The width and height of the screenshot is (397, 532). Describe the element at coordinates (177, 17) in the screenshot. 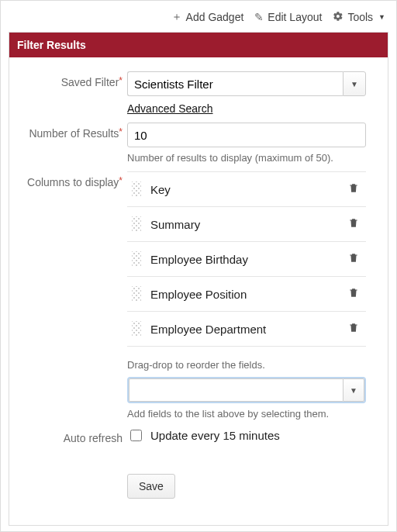

I see `plus-icon: ＋` at that location.